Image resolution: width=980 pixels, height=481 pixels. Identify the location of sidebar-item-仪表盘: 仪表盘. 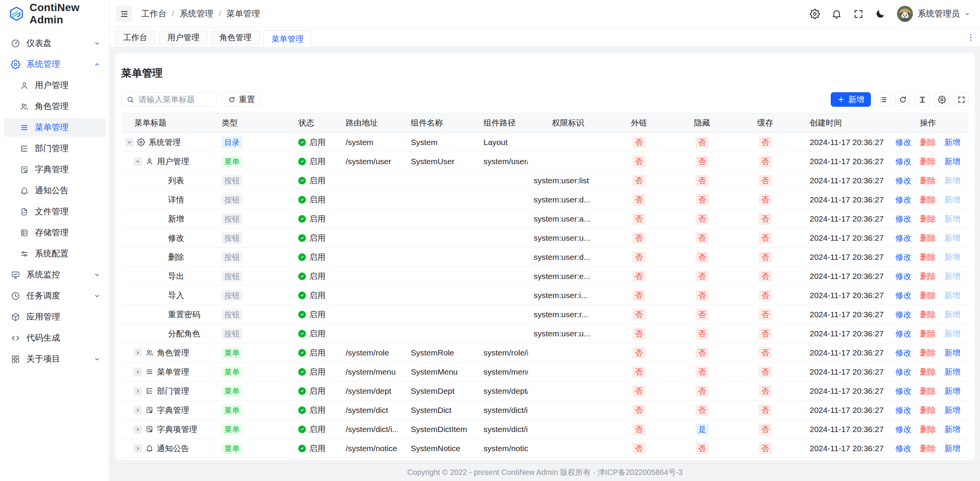
(55, 43).